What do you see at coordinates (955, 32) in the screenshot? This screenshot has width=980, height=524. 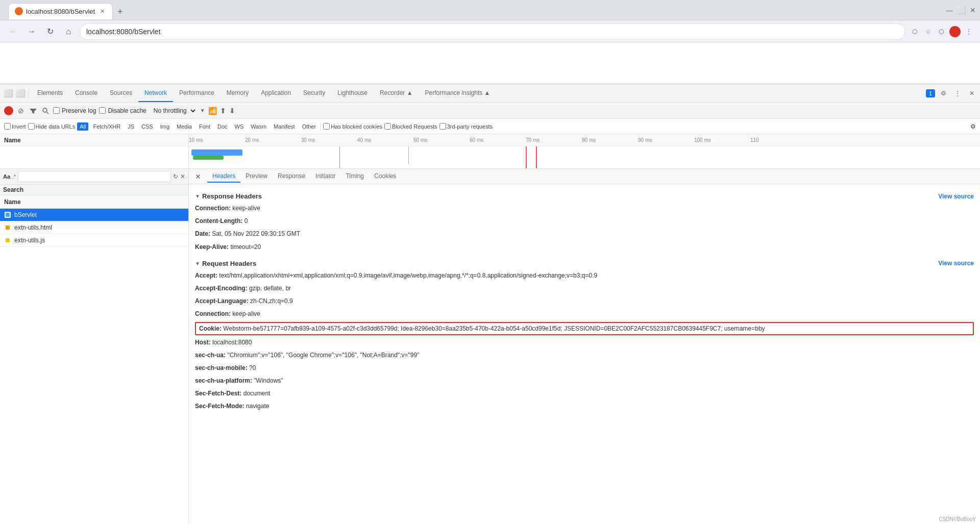 I see `profile-icon` at bounding box center [955, 32].